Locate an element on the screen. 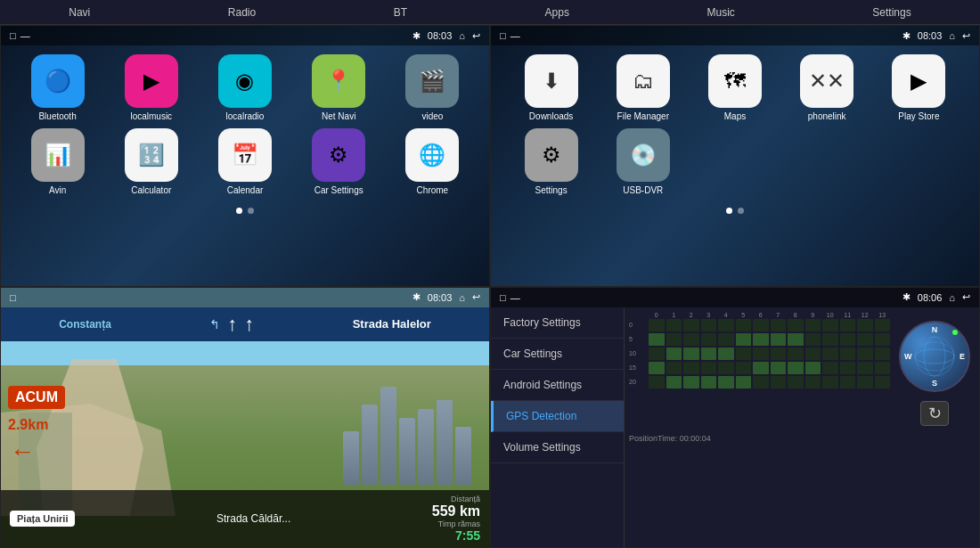 The image size is (980, 548). settings-item-gps: GPS Detection is located at coordinates (558, 417).